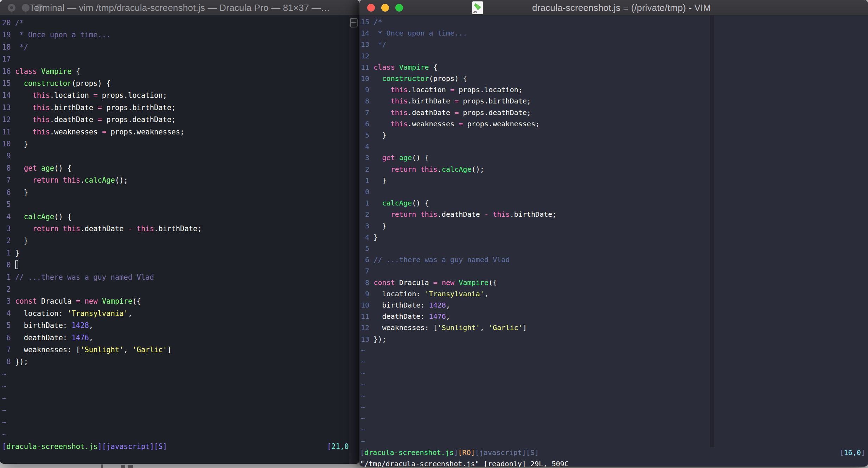 This screenshot has height=468, width=868. What do you see at coordinates (354, 23) in the screenshot?
I see `split-pane-button` at bounding box center [354, 23].